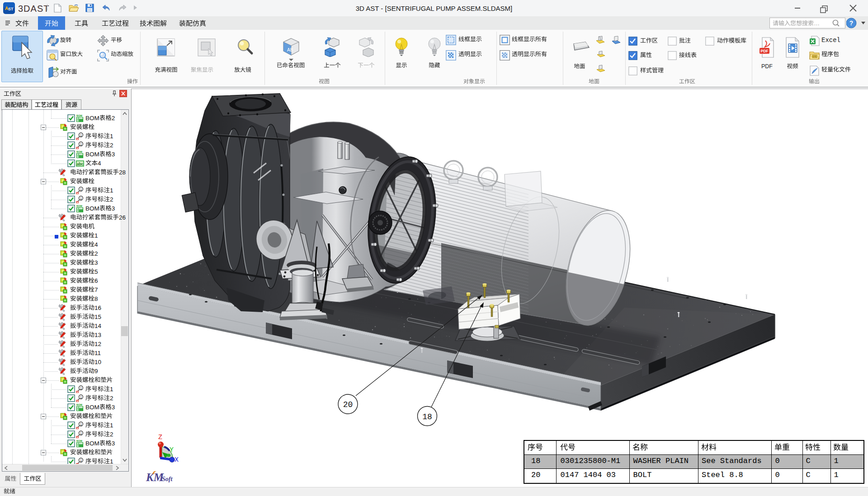 This screenshot has width=868, height=496. What do you see at coordinates (427, 417) in the screenshot?
I see `svg-text: 18` at bounding box center [427, 417].